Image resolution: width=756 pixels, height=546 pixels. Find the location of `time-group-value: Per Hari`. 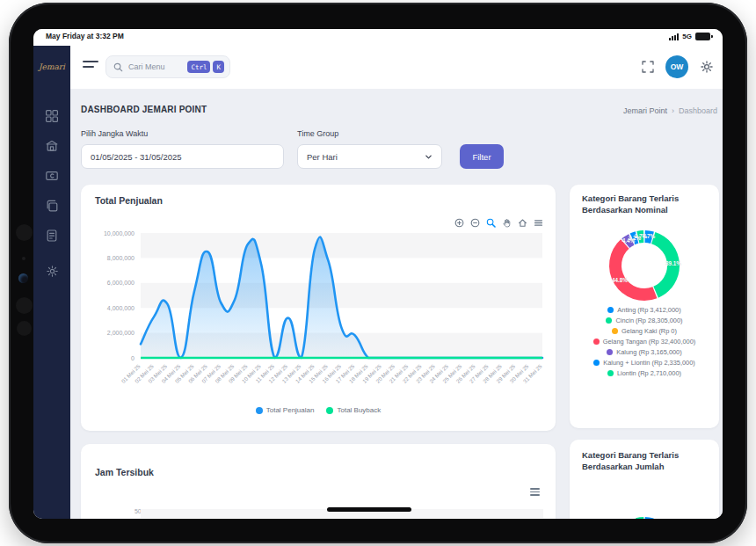

time-group-value: Per Hari is located at coordinates (322, 157).